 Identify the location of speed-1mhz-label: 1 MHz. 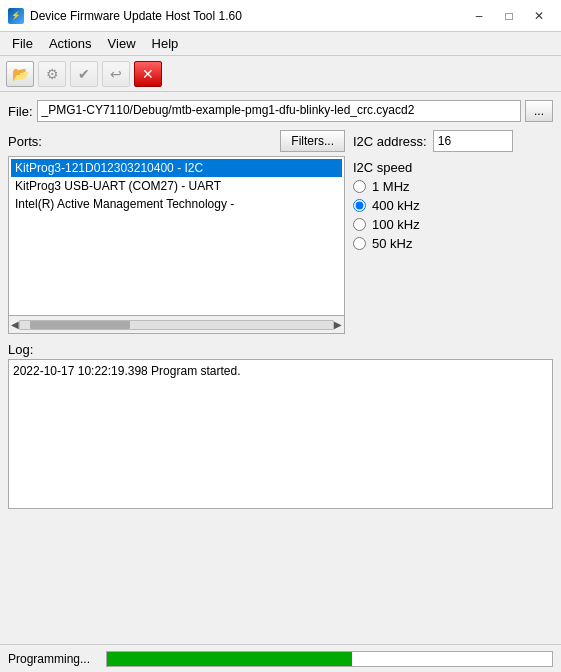
(391, 186).